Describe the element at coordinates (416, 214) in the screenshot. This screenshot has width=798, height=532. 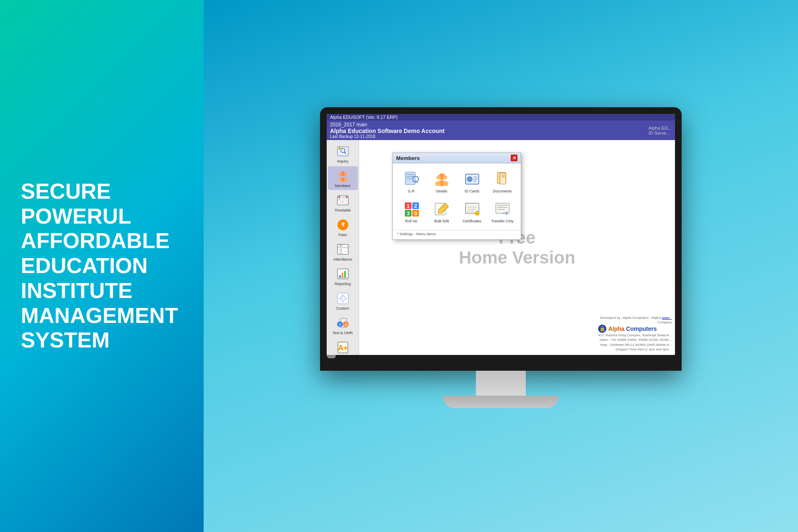
I see `svg-text: 0` at that location.